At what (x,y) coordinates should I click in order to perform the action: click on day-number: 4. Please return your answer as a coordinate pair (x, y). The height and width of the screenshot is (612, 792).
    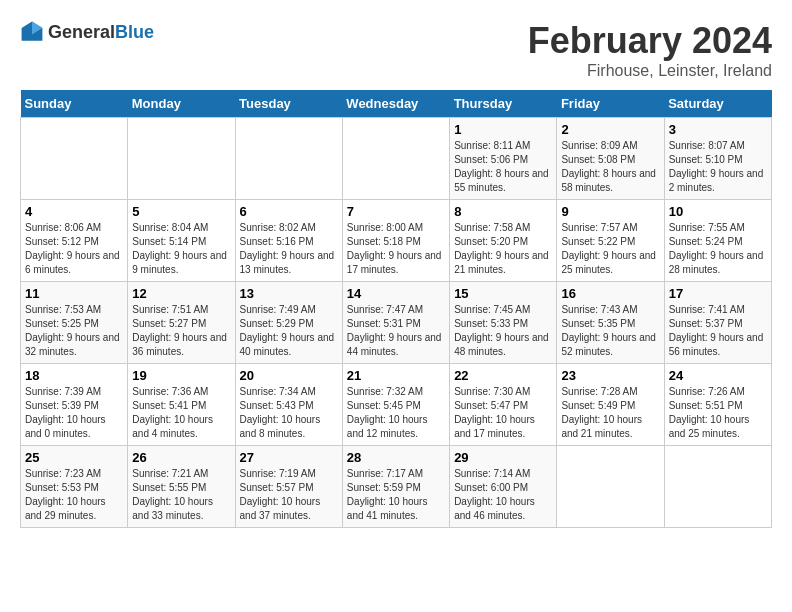
    Looking at the image, I should click on (74, 212).